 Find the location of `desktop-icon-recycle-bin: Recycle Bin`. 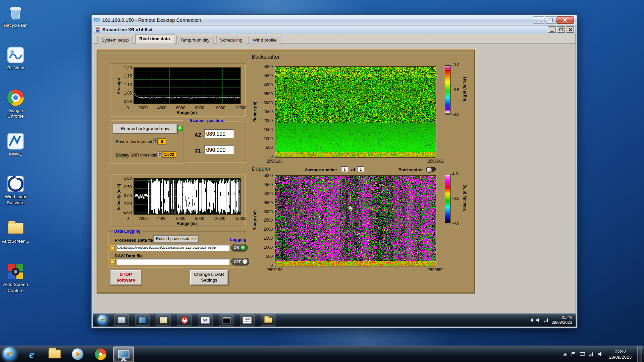

desktop-icon-recycle-bin: Recycle Bin is located at coordinates (15, 16).